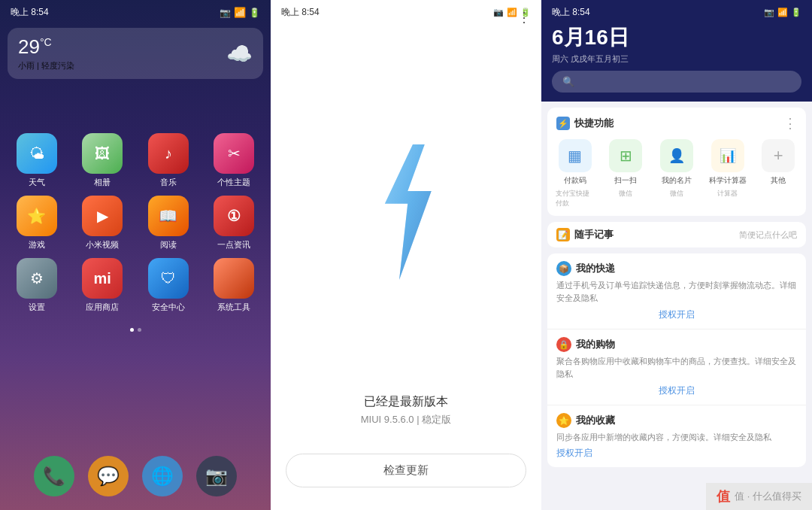  I want to click on shopping-icon: 🔒, so click(564, 345).